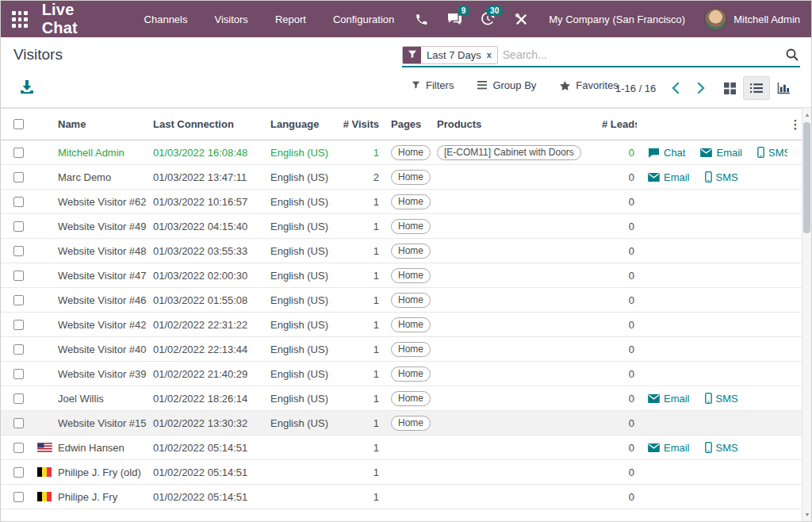  I want to click on activities-icon: 30, so click(488, 19).